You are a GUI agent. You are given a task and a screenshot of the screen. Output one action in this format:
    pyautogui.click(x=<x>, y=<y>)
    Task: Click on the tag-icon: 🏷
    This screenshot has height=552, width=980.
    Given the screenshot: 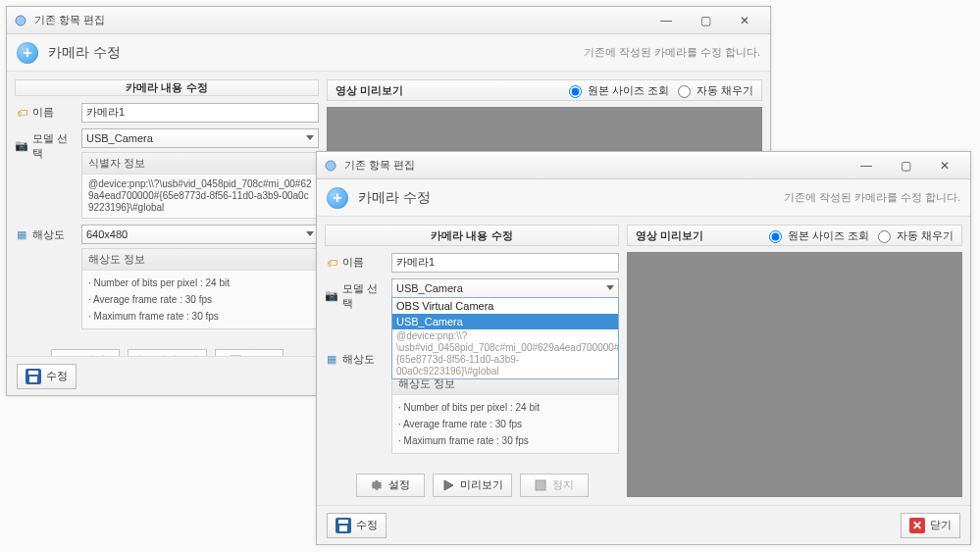 What is the action you would take?
    pyautogui.click(x=332, y=263)
    